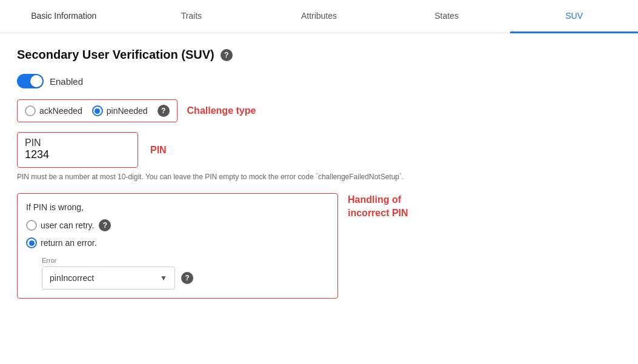 The image size is (638, 364). I want to click on radio-ack-needed-label: ackNeeded, so click(61, 111).